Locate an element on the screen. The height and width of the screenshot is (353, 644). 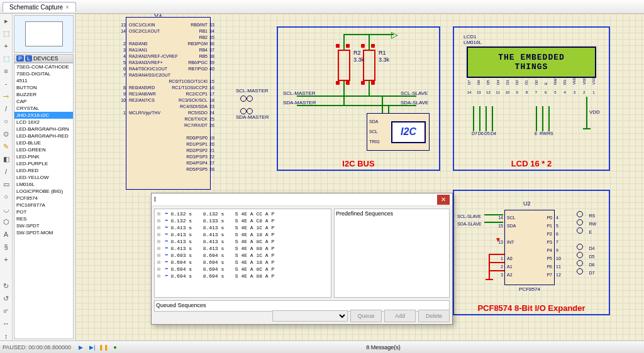
pcf-pins-left: SCLSDA INT A0A1A2 is located at coordinates (511, 246).